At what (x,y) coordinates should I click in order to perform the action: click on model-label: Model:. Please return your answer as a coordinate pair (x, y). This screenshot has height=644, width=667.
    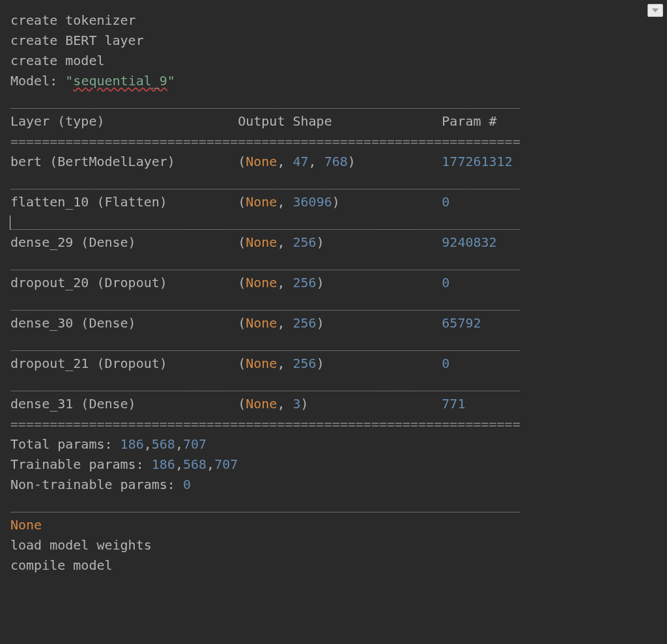
    Looking at the image, I should click on (38, 81).